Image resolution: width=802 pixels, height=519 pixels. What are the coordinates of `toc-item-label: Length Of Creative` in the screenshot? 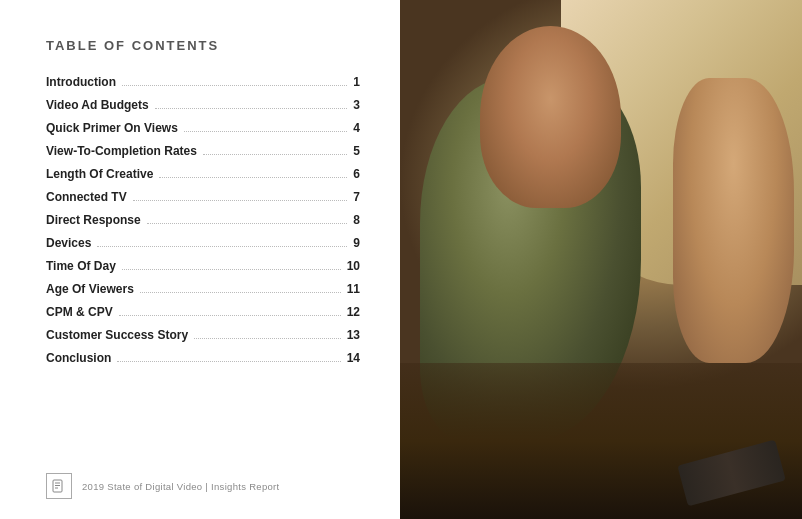 It's located at (100, 174).